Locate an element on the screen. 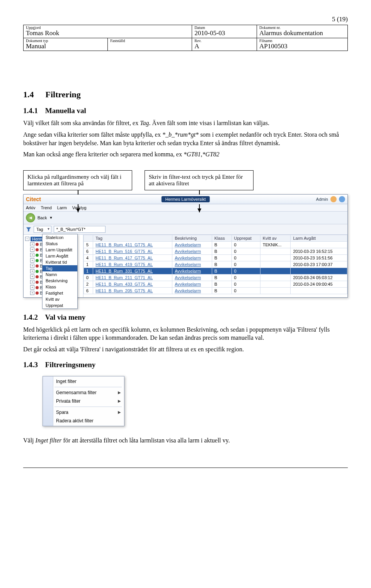 Image resolution: width=371 pixels, height=588 pixels. callout-right: Skriv in filter-text och tryck på Enter … is located at coordinates (199, 180).